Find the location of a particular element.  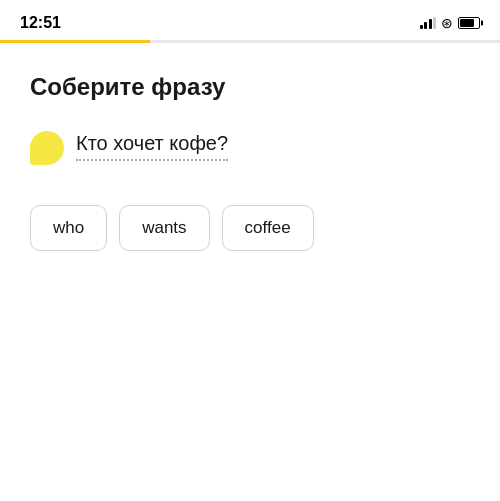

signal-icon is located at coordinates (428, 23).